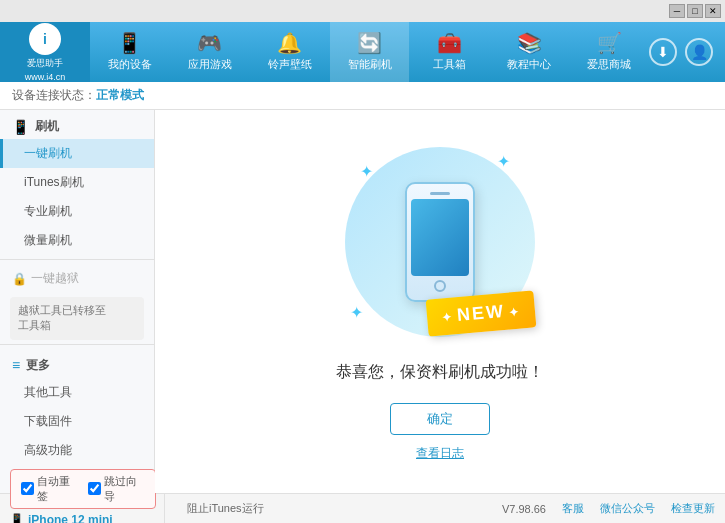 The image size is (725, 523). What do you see at coordinates (677, 11) in the screenshot?
I see `minimize-btn: ─` at bounding box center [677, 11].